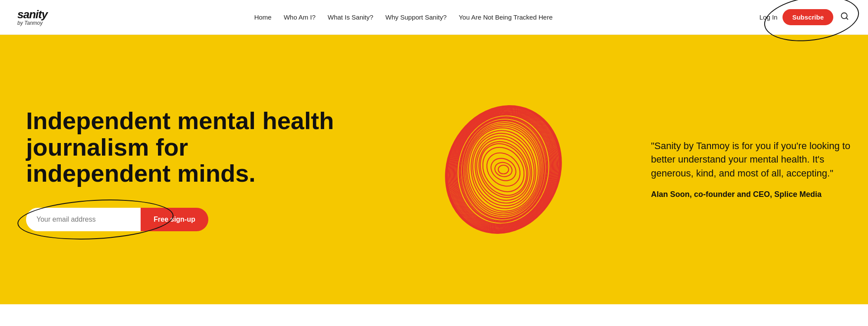 This screenshot has width=868, height=326. What do you see at coordinates (416, 17) in the screenshot?
I see `nav-why-support: Why Support Sanity?` at bounding box center [416, 17].